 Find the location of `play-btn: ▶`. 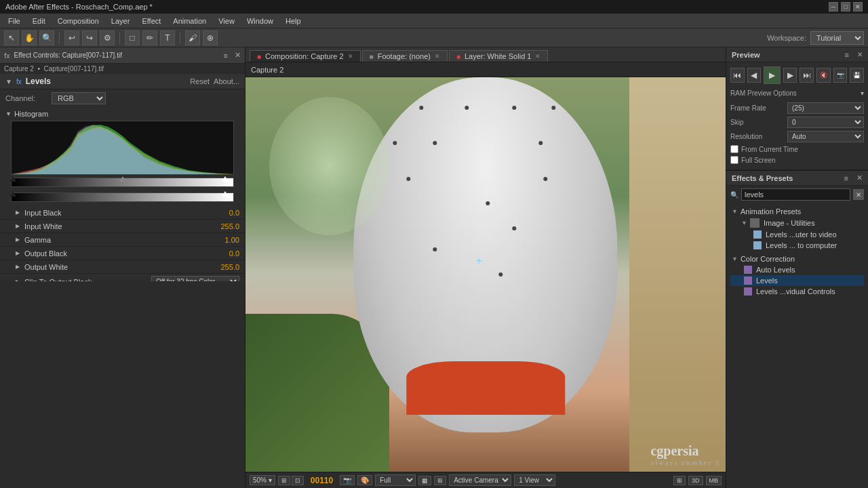

play-btn: ▶ is located at coordinates (772, 75).